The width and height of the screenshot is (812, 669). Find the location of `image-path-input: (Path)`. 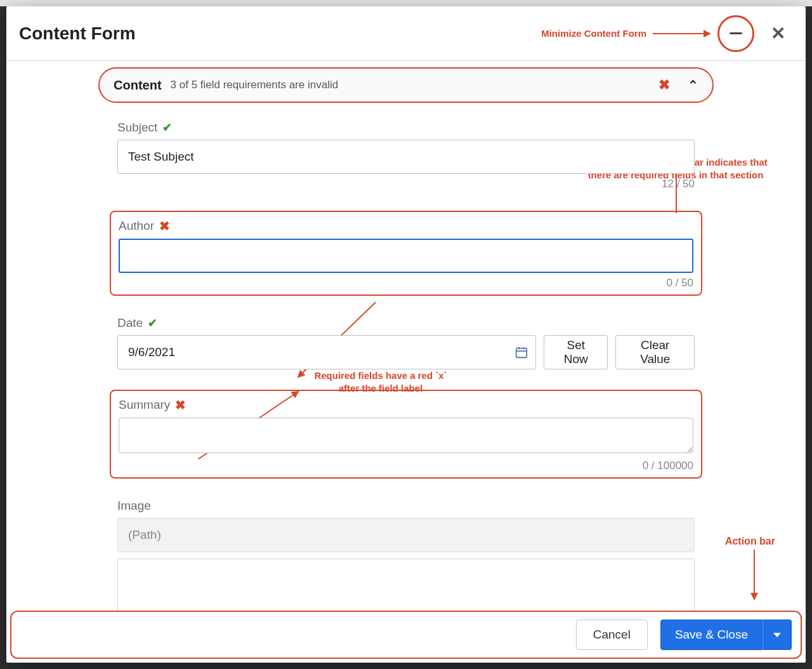

image-path-input: (Path) is located at coordinates (406, 535).